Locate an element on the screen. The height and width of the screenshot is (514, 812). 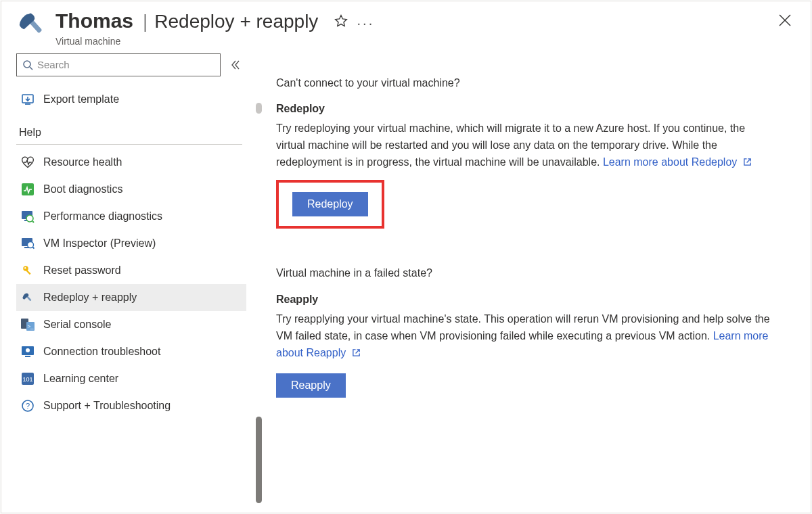
sidebar-item-label: Resource health is located at coordinates (83, 162).